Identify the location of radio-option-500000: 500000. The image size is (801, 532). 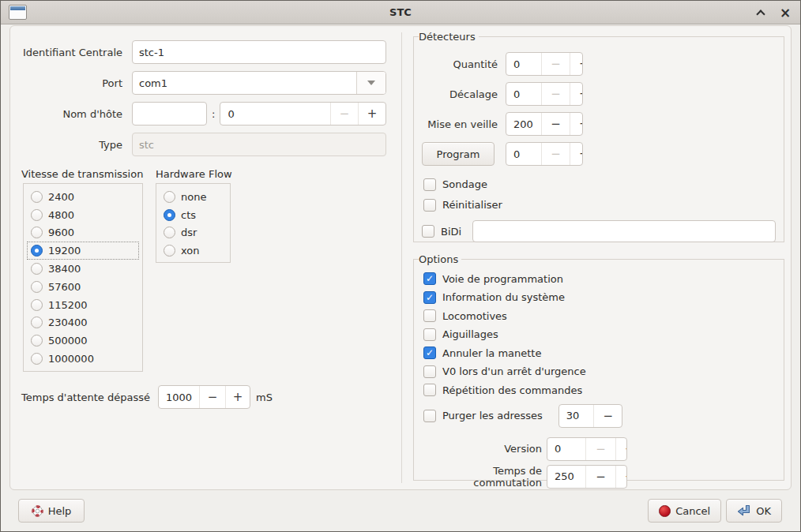
(83, 341).